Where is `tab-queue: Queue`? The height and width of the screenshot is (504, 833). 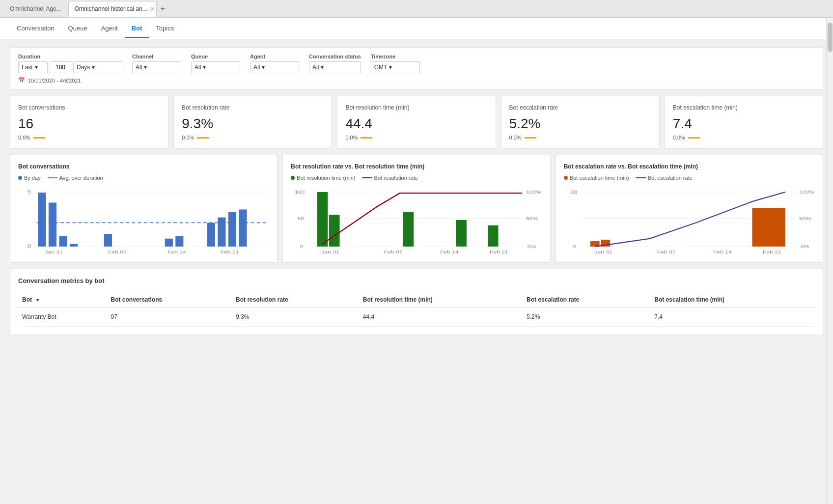 tab-queue: Queue is located at coordinates (78, 28).